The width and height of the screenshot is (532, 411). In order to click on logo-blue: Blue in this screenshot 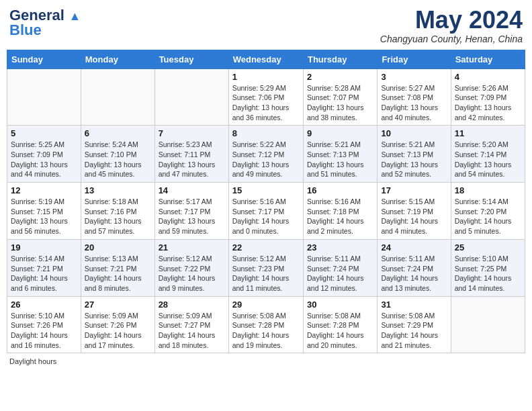, I will do `click(26, 30)`.